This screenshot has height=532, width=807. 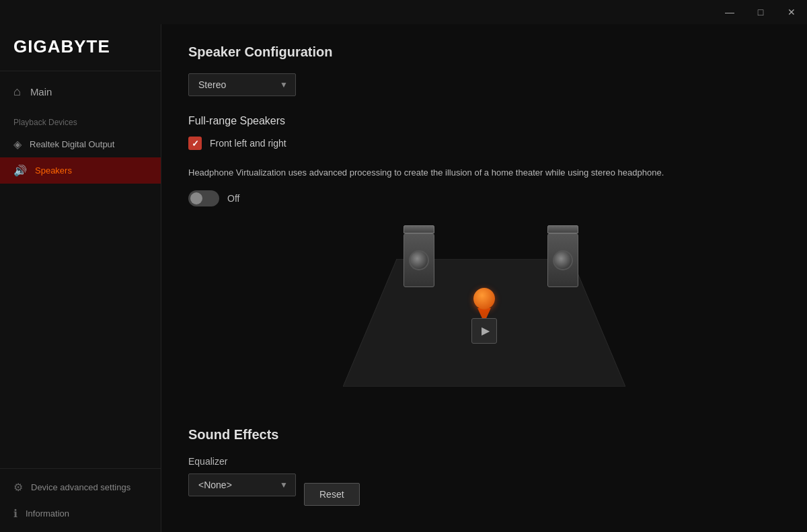 I want to click on speaker-right-cone, so click(x=563, y=260).